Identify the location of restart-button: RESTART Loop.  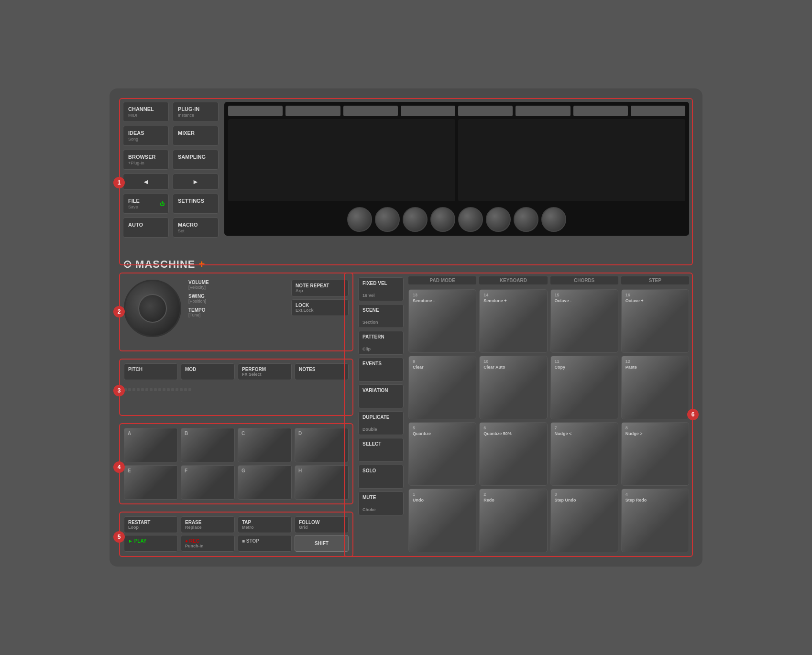
(151, 525).